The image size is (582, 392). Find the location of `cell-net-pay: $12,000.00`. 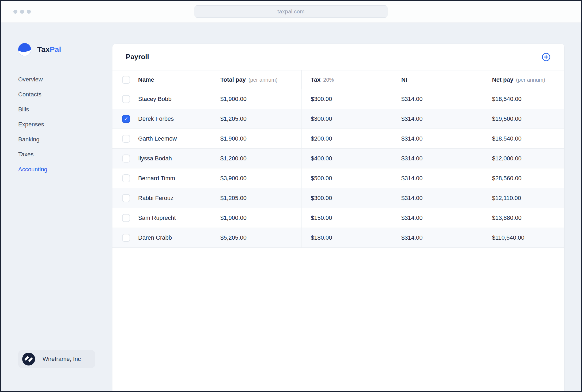

cell-net-pay: $12,000.00 is located at coordinates (524, 159).